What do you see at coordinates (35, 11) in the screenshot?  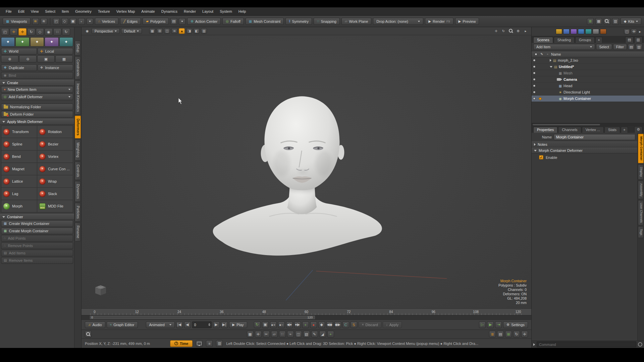 I see `menu-view: View` at bounding box center [35, 11].